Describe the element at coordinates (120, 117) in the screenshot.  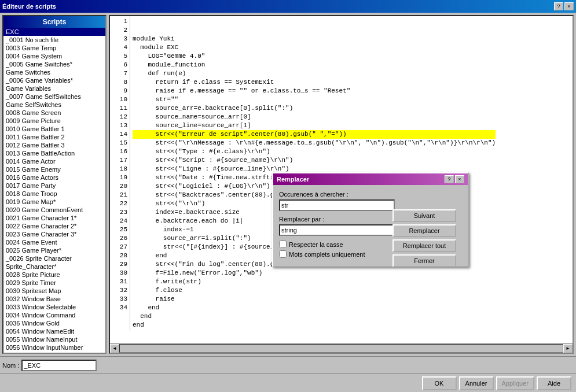
I see `line-number: 12` at that location.